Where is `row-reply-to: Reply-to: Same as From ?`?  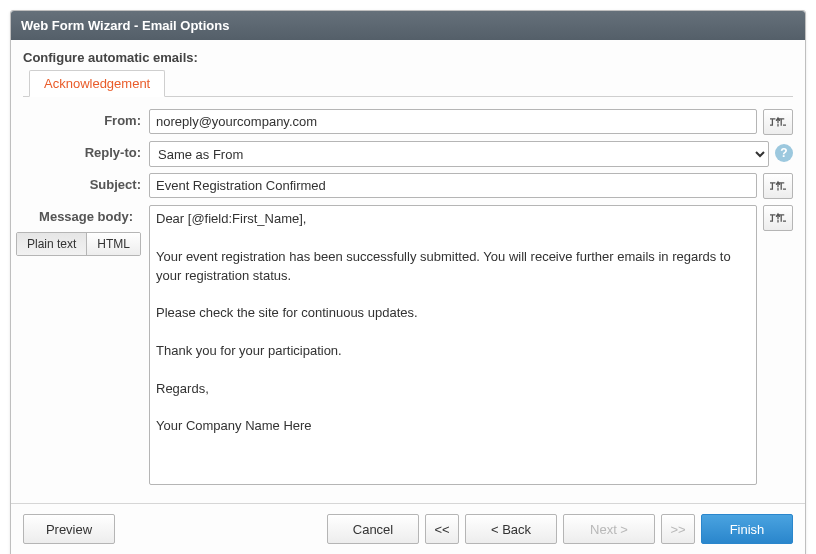 row-reply-to: Reply-to: Same as From ? is located at coordinates (408, 154).